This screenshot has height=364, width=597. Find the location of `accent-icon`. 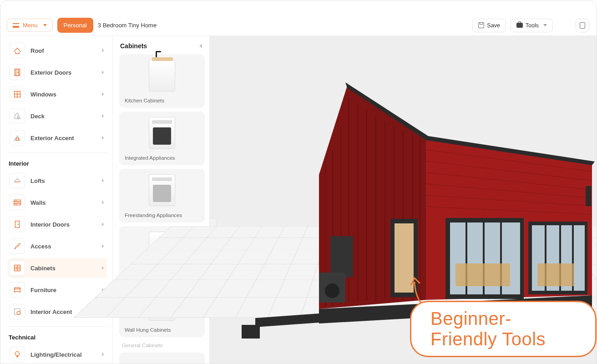

accent-icon is located at coordinates (17, 138).